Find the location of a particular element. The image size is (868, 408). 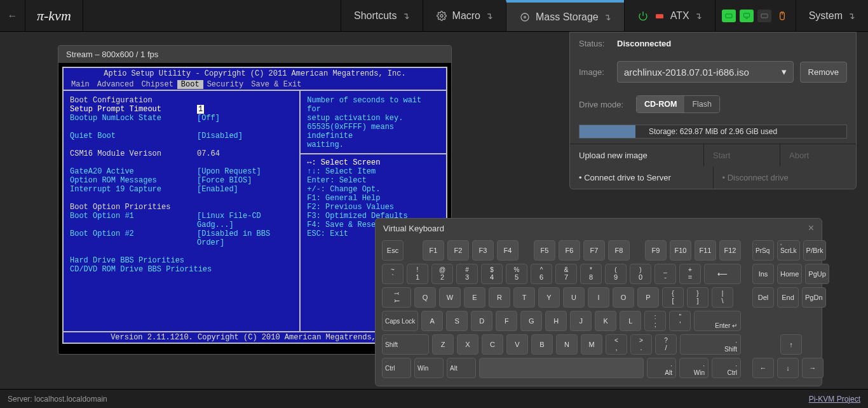

image-select: archlinux-2018.07.01-i686.iso ▾ is located at coordinates (705, 72).